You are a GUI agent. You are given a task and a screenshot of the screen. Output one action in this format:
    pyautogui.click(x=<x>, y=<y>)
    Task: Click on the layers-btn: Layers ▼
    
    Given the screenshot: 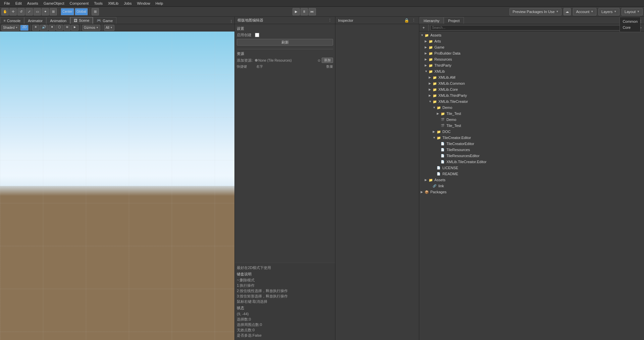 What is the action you would take?
    pyautogui.click(x=609, y=12)
    